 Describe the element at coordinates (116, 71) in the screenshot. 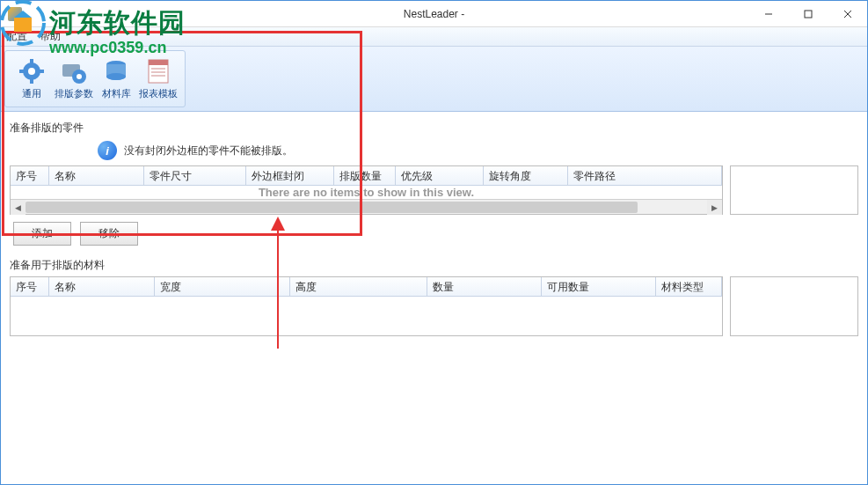

I see `database-icon` at that location.